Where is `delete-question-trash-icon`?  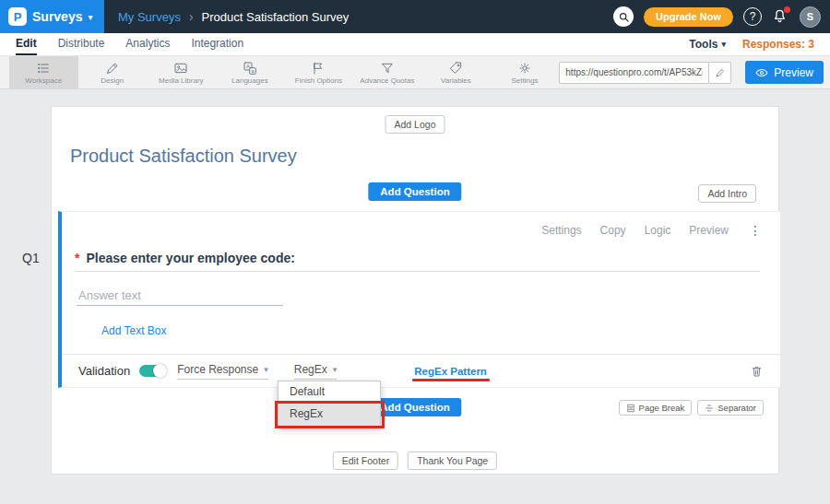
delete-question-trash-icon is located at coordinates (756, 371).